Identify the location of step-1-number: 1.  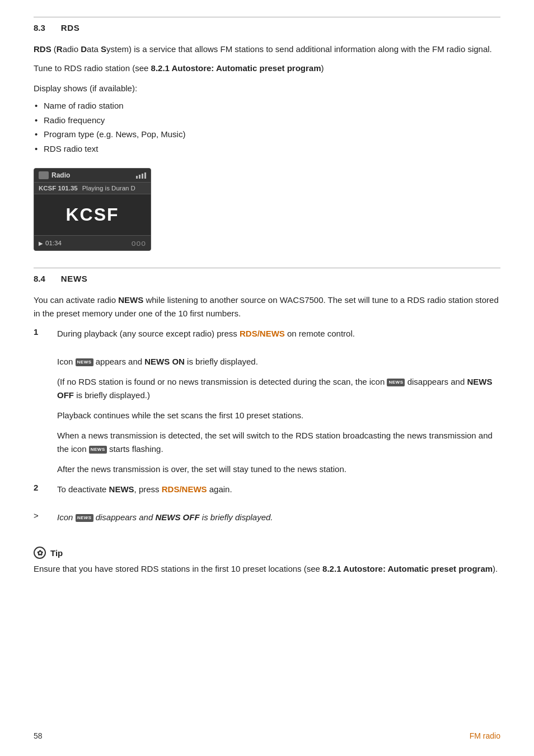
(40, 332).